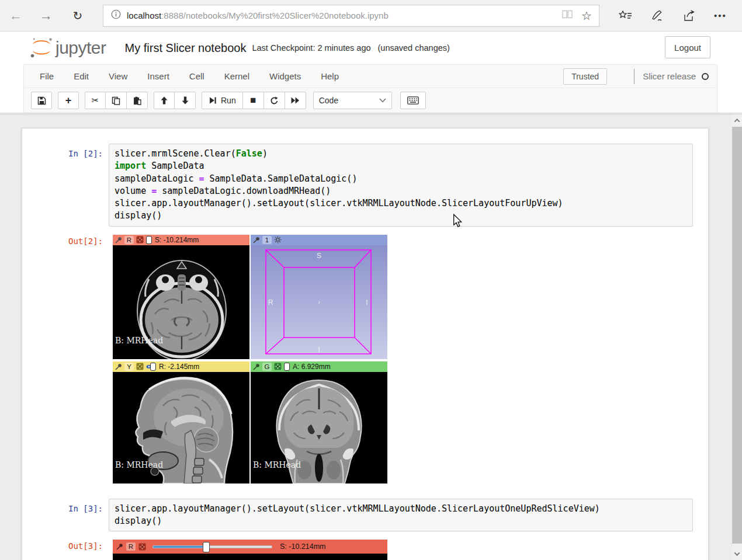  Describe the element at coordinates (330, 76) in the screenshot. I see `menu-help: Help` at that location.